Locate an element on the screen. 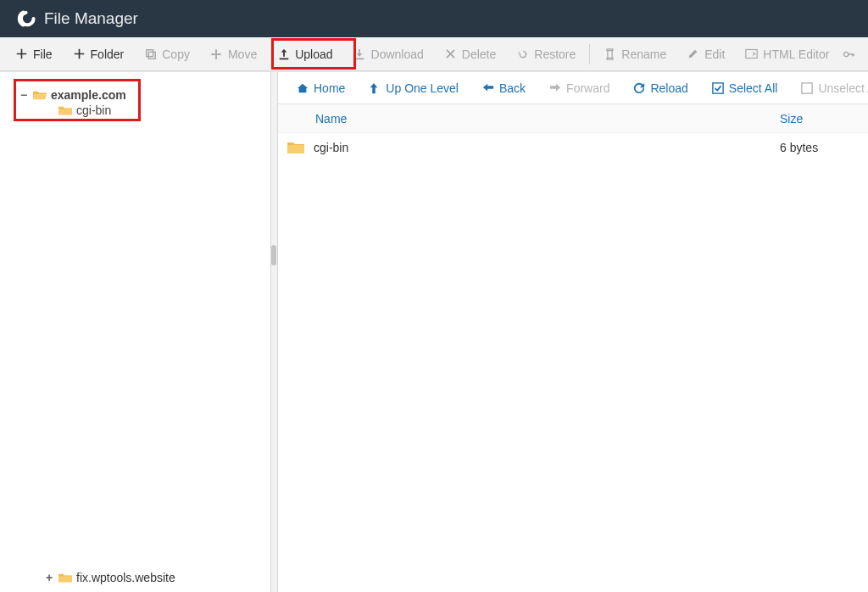 The image size is (868, 592). edit-button: Edit is located at coordinates (705, 54).